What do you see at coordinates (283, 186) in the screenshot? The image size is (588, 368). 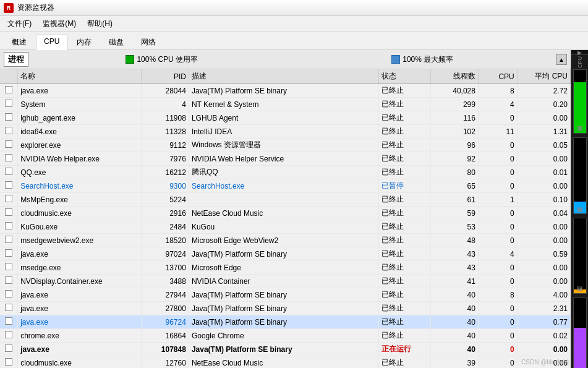 I see `process-desc: SearchHost.exe` at bounding box center [283, 186].